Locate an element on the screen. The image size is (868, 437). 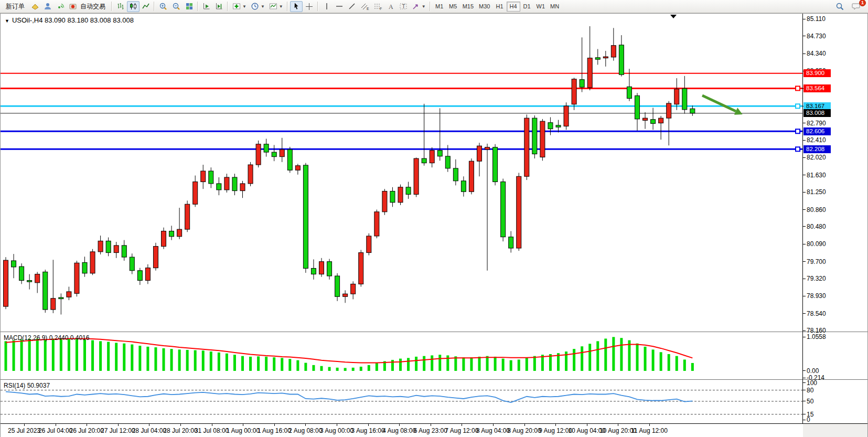
price-tick-label: 80.090 is located at coordinates (816, 244).